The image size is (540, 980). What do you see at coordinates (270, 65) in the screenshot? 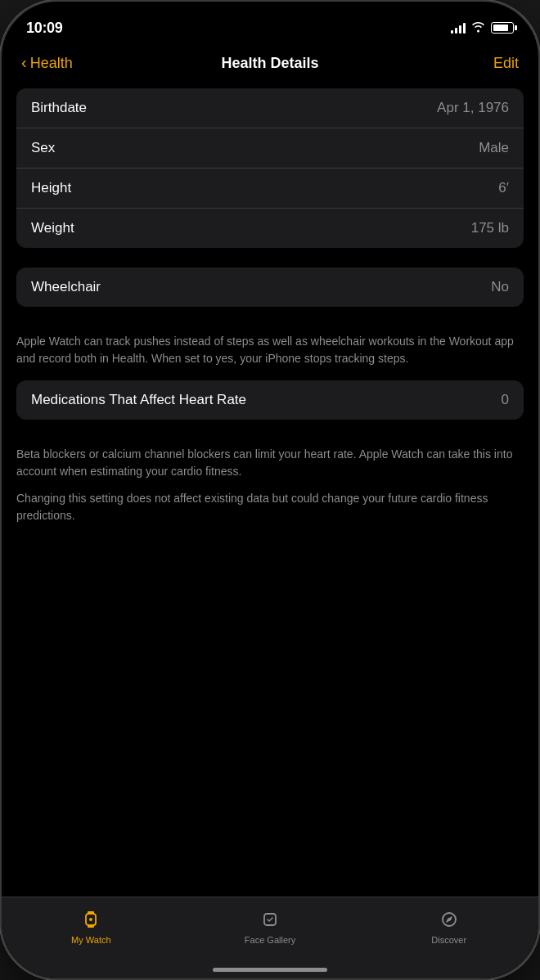
I see `nav-bar: ‹ Health Health Details Edit` at bounding box center [270, 65].